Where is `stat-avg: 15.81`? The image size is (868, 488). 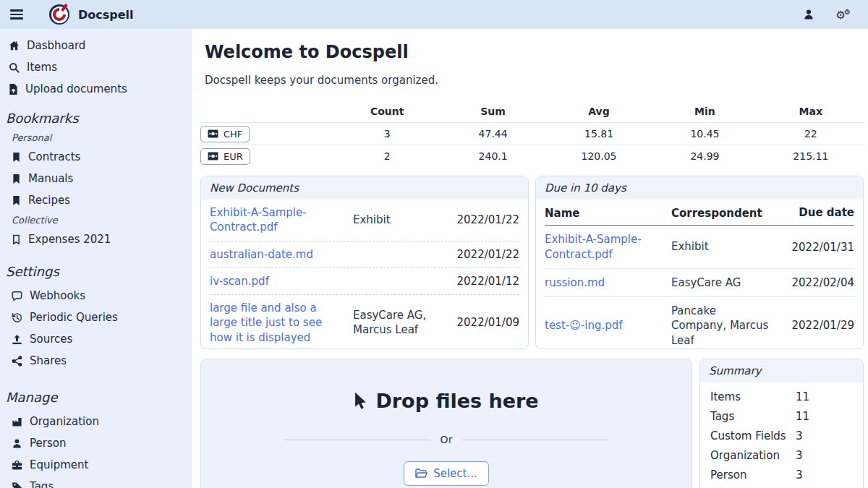 stat-avg: 15.81 is located at coordinates (599, 134).